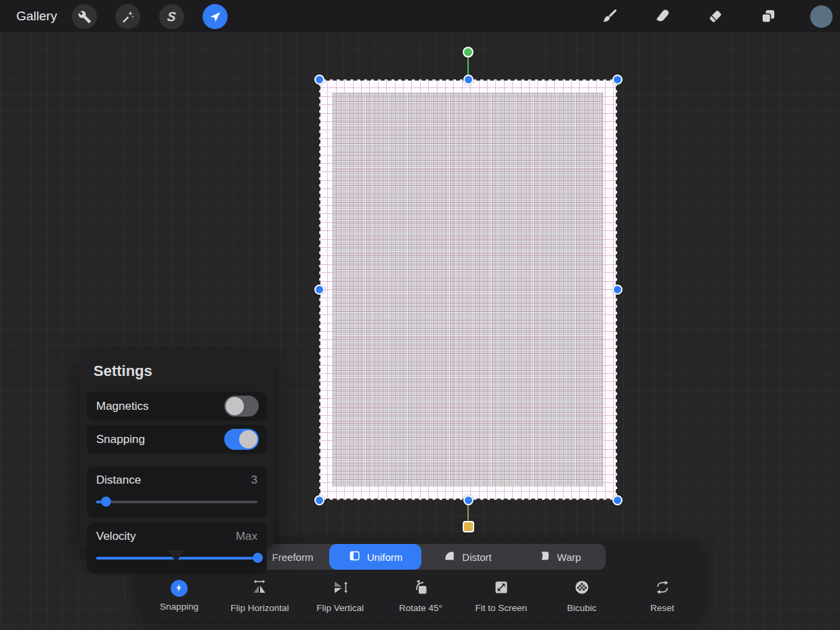 This screenshot has height=630, width=840. I want to click on rotation-handle-line, so click(468, 66).